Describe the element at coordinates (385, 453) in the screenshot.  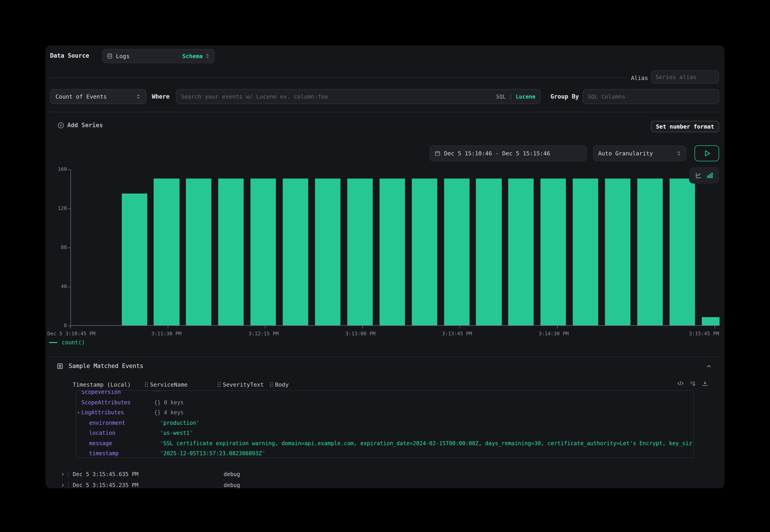
I see `json-row-timestamp: timestamp"2025-12-05T13:57:23.082306893Z…` at that location.